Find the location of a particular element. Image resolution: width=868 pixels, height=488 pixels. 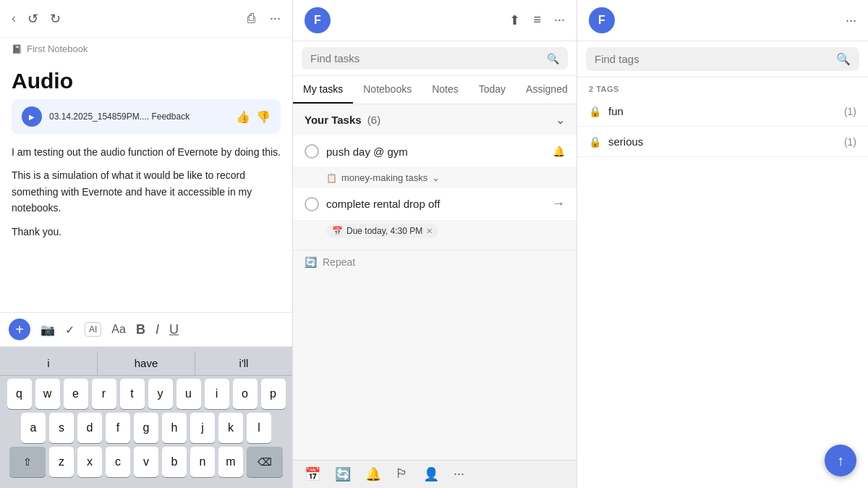

key-k: k is located at coordinates (231, 428).